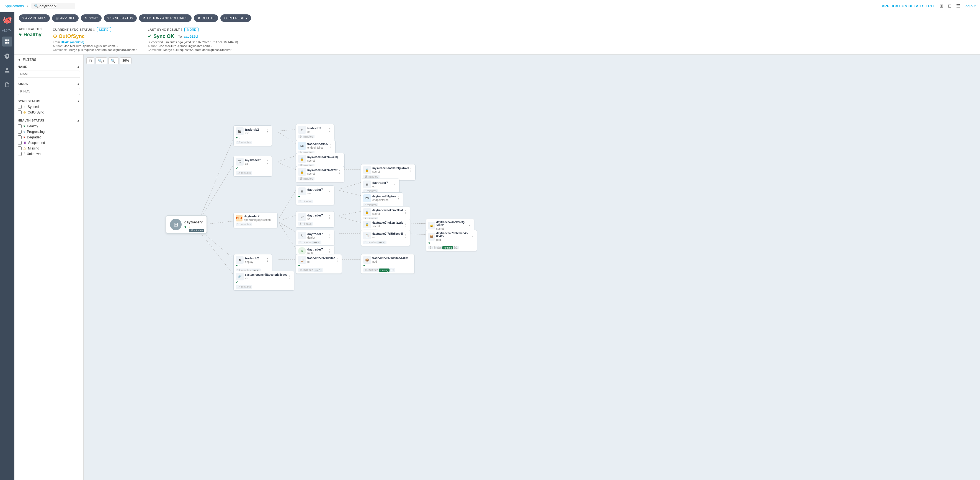 The image size is (980, 480). Describe the element at coordinates (469, 226) in the screenshot. I see `szzd2-dots: ⋮` at that location.